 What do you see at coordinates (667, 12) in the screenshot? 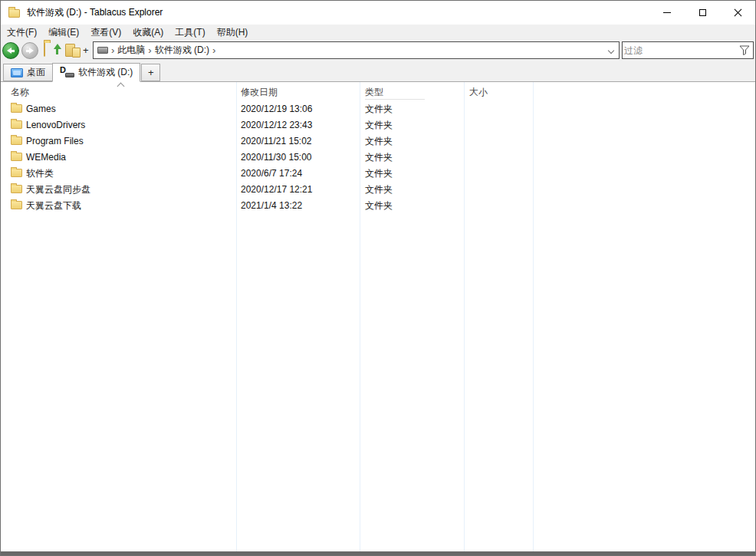
I see `minimize-button` at bounding box center [667, 12].